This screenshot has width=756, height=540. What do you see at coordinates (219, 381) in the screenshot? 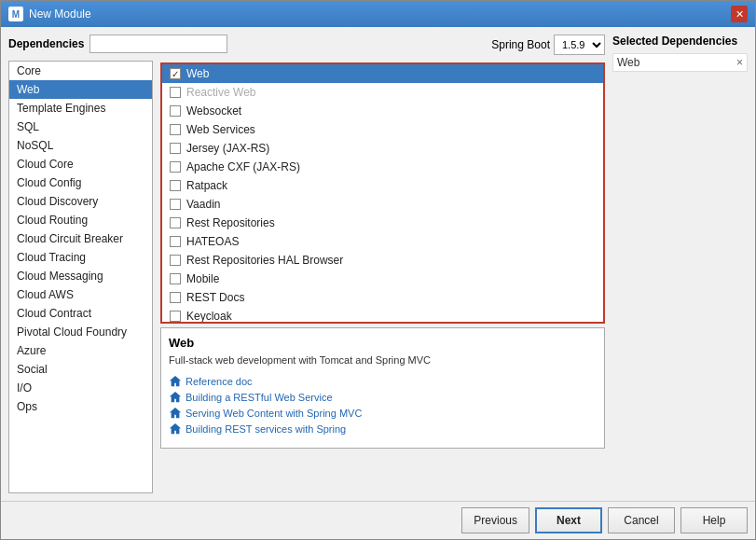
I see `link-label: Reference doc` at bounding box center [219, 381].